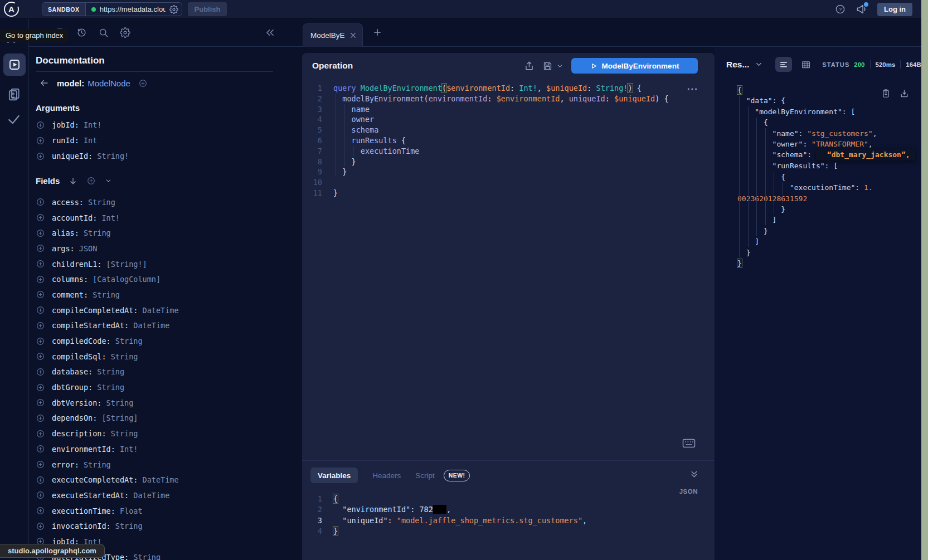 This screenshot has height=560, width=928. What do you see at coordinates (158, 264) in the screenshot?
I see `field-row: childrenL1: [String!]` at bounding box center [158, 264].